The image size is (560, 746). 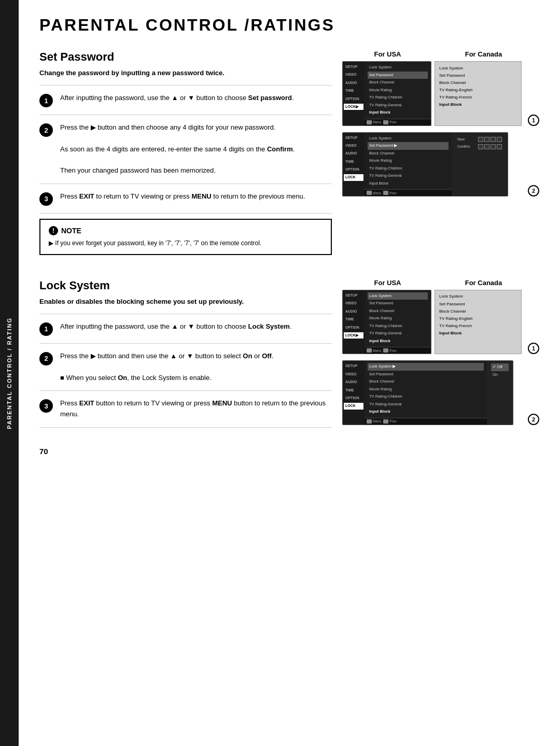 What do you see at coordinates (9, 373) in the screenshot?
I see `sidebar: PARENTAL CONTROL / RATING` at bounding box center [9, 373].